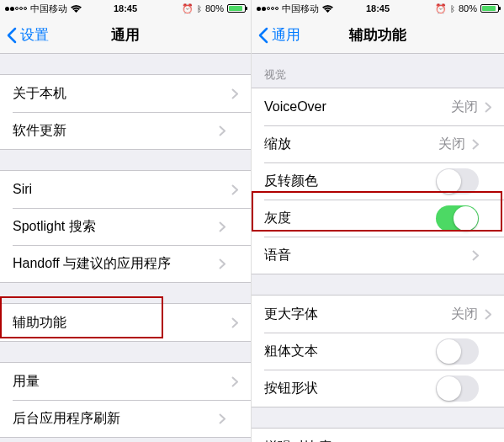 The height and width of the screenshot is (442, 504). What do you see at coordinates (125, 35) in the screenshot?
I see `page-title: 通用` at bounding box center [125, 35].